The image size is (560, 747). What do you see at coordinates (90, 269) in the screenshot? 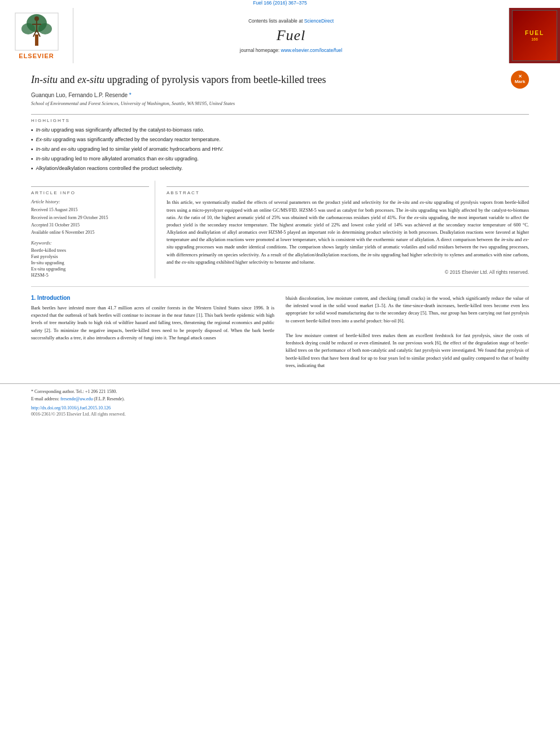
I see `keyword-4: Ex-situ upgrading` at bounding box center [90, 269].